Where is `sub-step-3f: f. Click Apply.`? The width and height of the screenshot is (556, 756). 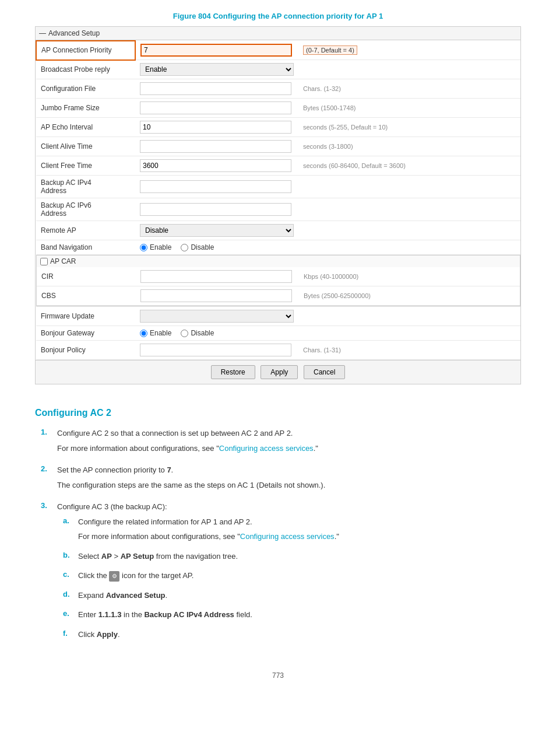 sub-step-3f: f. Click Apply. is located at coordinates (292, 636).